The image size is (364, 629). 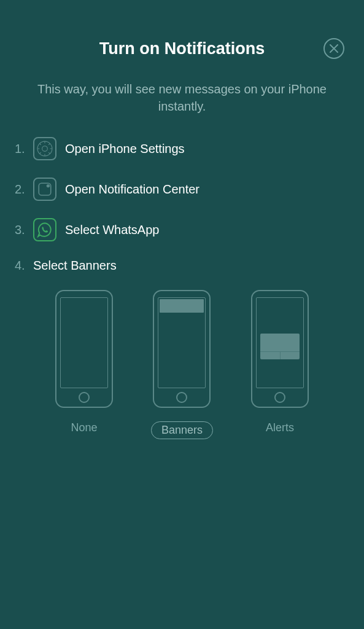 What do you see at coordinates (21, 265) in the screenshot?
I see `step-number: 4.` at bounding box center [21, 265].